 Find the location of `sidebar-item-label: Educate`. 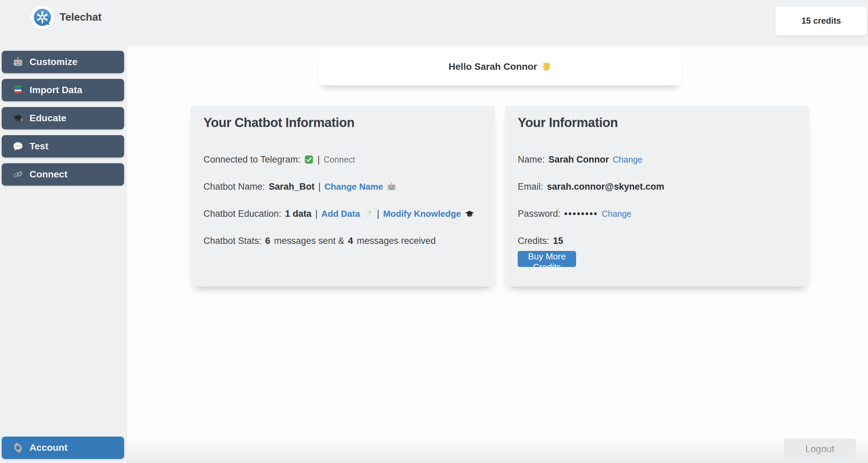

sidebar-item-label: Educate is located at coordinates (48, 118).